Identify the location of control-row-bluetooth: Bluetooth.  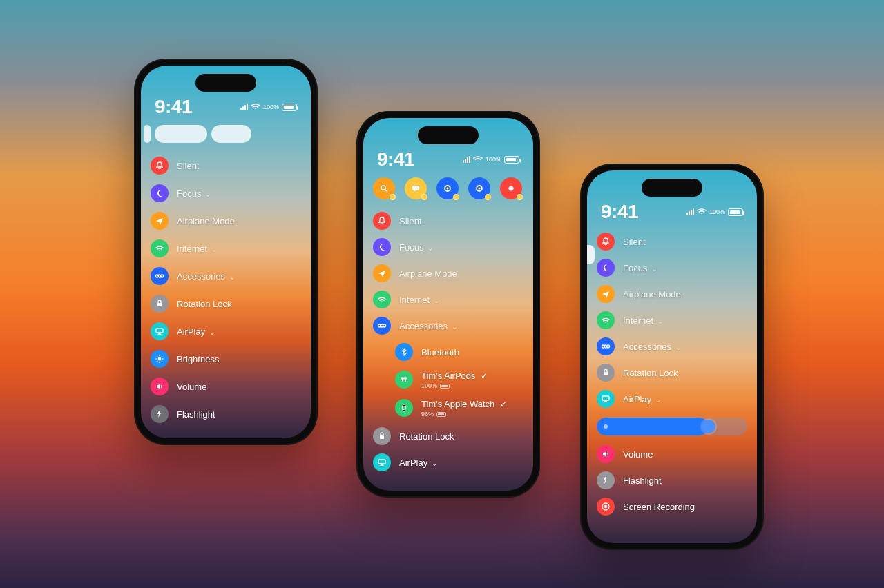
(459, 352).